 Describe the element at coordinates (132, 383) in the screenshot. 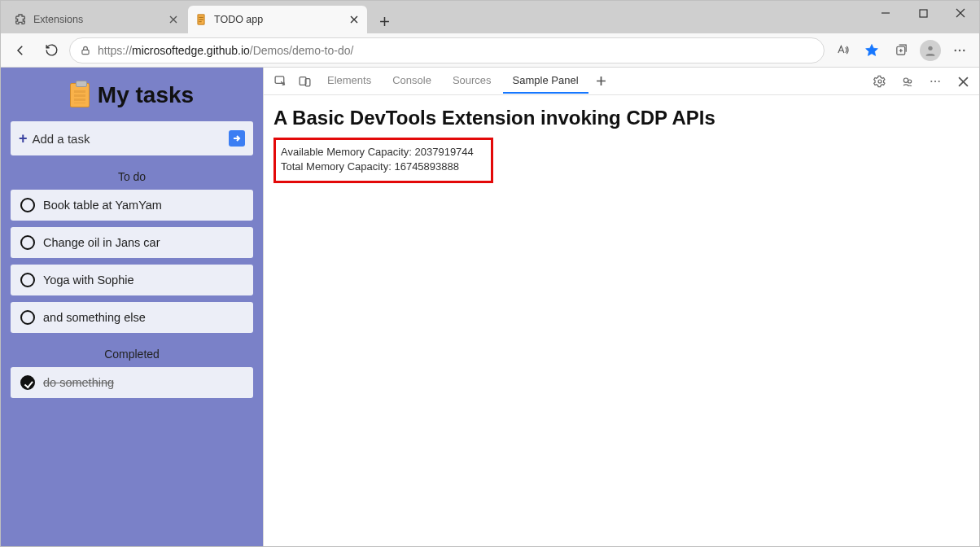

I see `task-item-completed: do something` at that location.